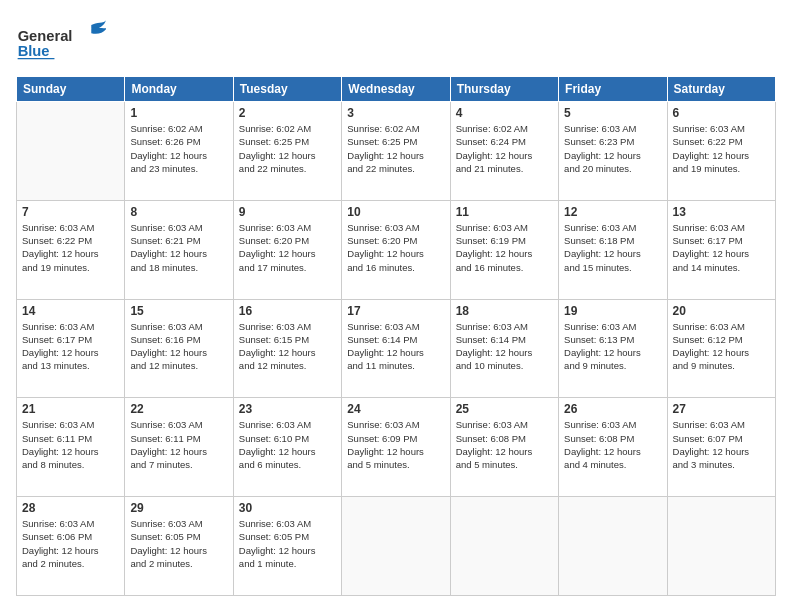 This screenshot has width=792, height=612. Describe the element at coordinates (396, 348) in the screenshot. I see `day-cell: 17Sunrise: 6:03 AMSunset: 6:14 PMDayligh…` at that location.